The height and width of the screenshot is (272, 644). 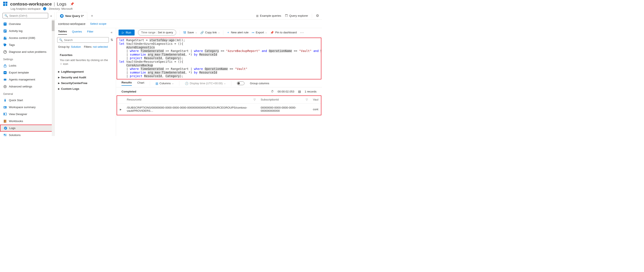 What do you see at coordinates (85, 72) in the screenshot?
I see `tree-item-logmanagement: ▶LogManagement` at bounding box center [85, 72].